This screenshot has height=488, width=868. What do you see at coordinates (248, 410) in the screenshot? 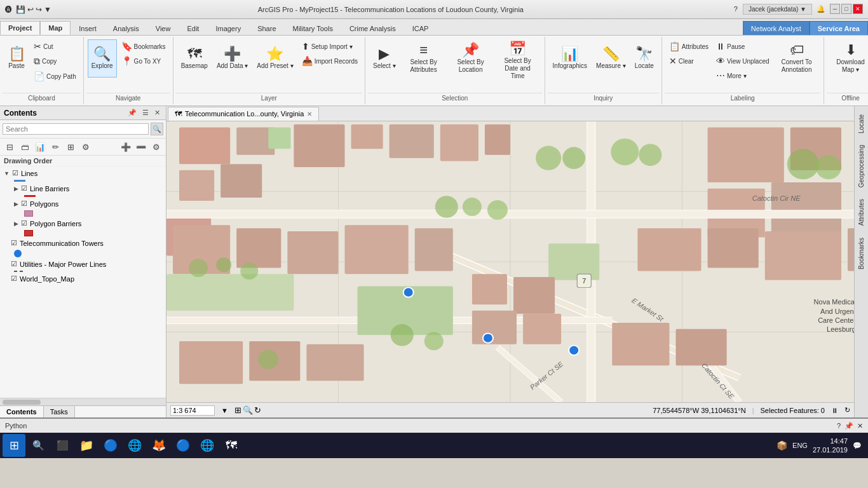
I see `magnify-icon: 🔍` at bounding box center [248, 410].